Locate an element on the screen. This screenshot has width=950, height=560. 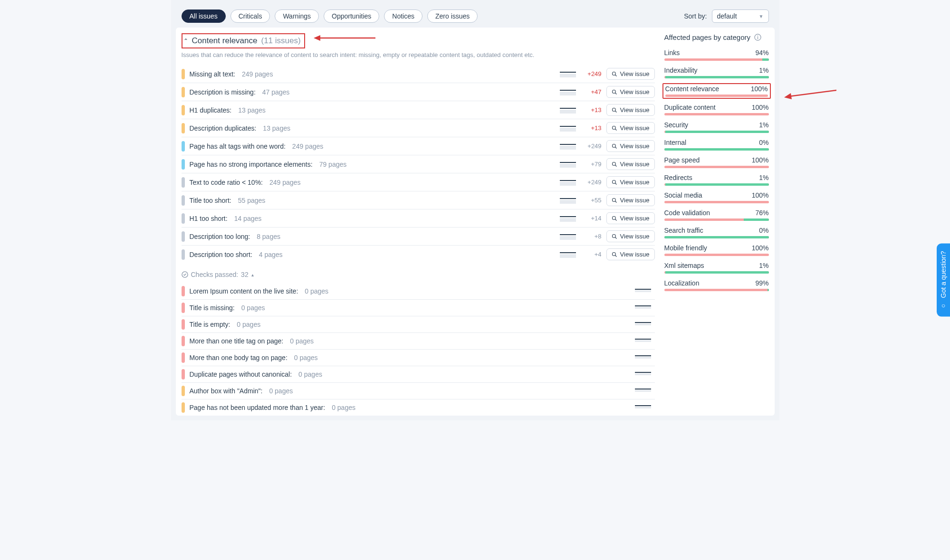
issue-issue-name: Author box with "Admin" is located at coordinates (226, 391).